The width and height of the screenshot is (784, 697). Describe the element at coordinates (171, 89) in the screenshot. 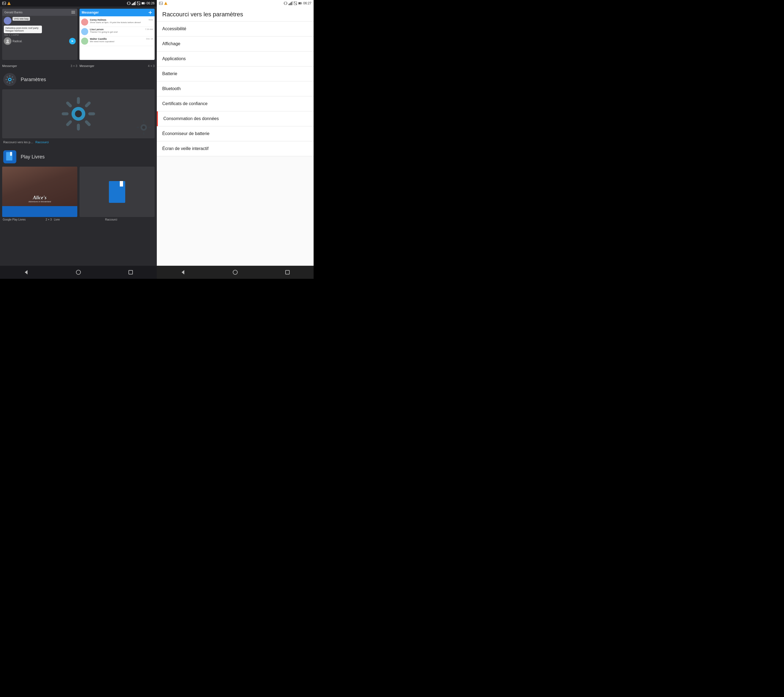

I see `settings-label-4: Bluetooth` at that location.